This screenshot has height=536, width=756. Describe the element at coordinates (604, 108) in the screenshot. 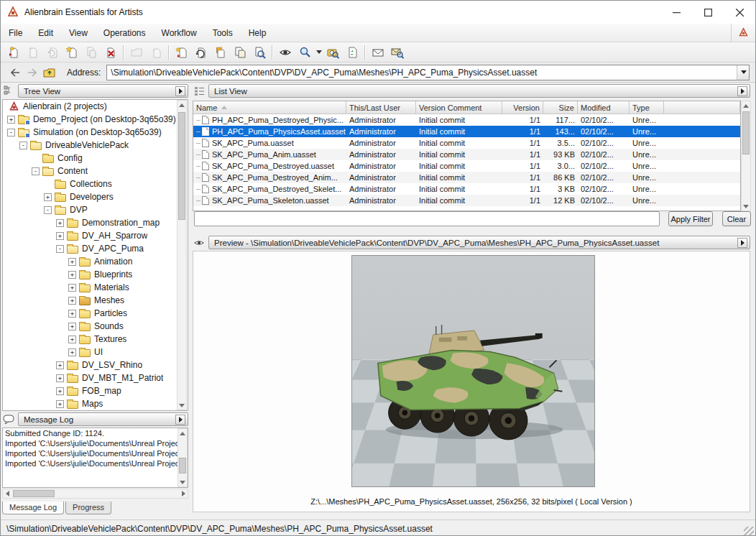

I see `column-header-modified: Modified` at that location.